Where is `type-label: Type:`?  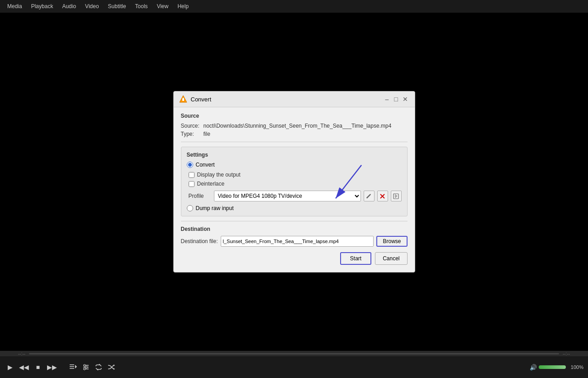
type-label: Type: is located at coordinates (192, 134).